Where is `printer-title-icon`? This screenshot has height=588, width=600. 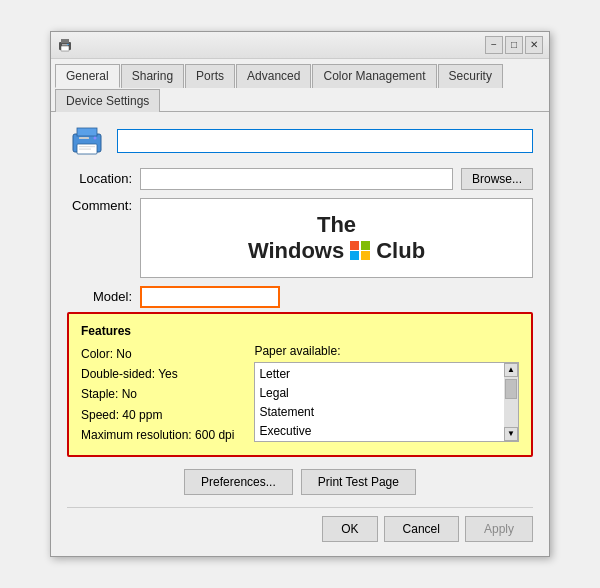 printer-title-icon is located at coordinates (65, 45).